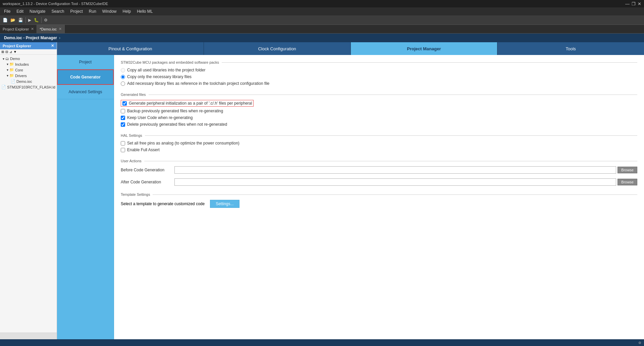 The height and width of the screenshot is (346, 644). I want to click on after-code-gen-label: After Code Generation, so click(148, 182).